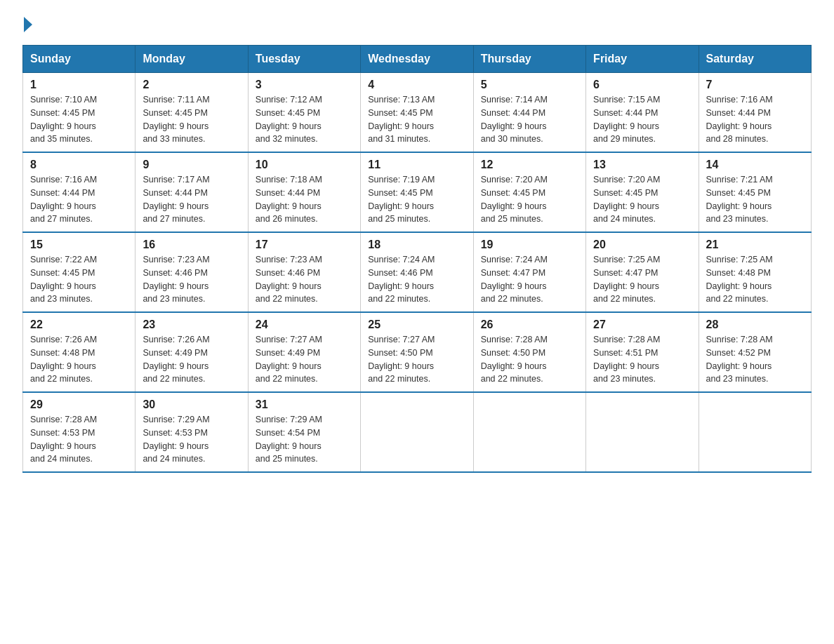  Describe the element at coordinates (289, 119) in the screenshot. I see `day-info: Sunrise: 7:12 AMSunset: 4:45 PMDaylight:…` at that location.